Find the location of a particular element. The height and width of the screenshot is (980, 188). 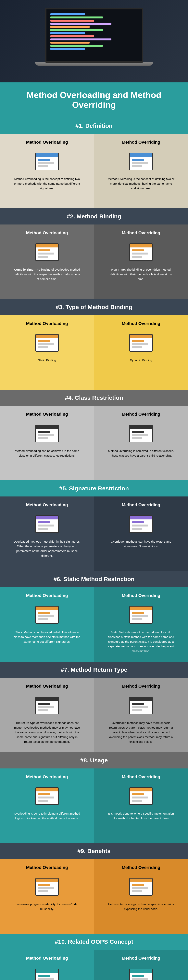

column-body: Run Time: The binding of overridden meth… is located at coordinates (141, 275).